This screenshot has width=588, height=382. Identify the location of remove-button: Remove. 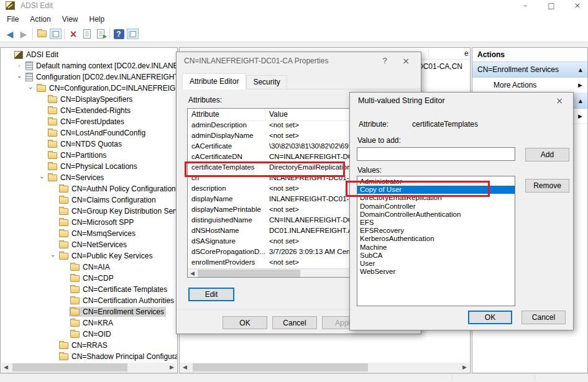
(547, 186).